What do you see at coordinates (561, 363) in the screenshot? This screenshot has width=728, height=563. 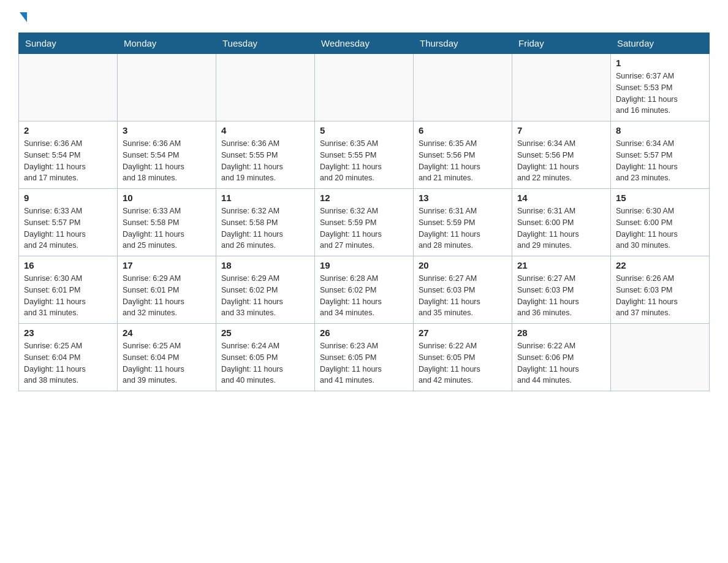 I see `day-info: Sunrise: 6:22 AM Sunset: 6:06 PM Dayligh…` at bounding box center [561, 363].